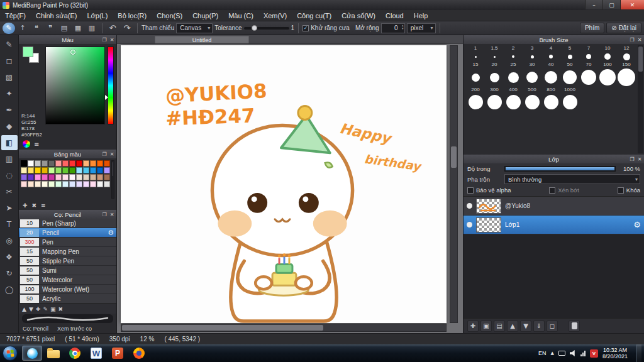 The image size is (644, 362). I want to click on menu-item-1: Chỉnh sửa(E), so click(57, 16).